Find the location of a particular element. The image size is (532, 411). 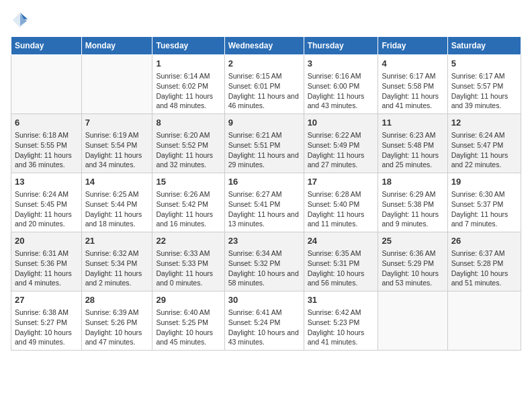

day-info: Sunrise: 6:20 AMSunset: 5:52 PMDaylight:… is located at coordinates (184, 150).